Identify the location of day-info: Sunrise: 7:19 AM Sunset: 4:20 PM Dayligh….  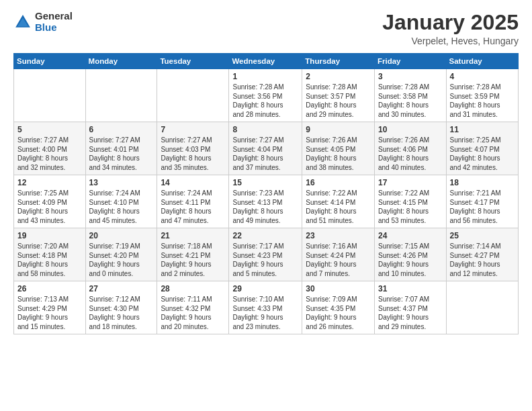
(122, 260).